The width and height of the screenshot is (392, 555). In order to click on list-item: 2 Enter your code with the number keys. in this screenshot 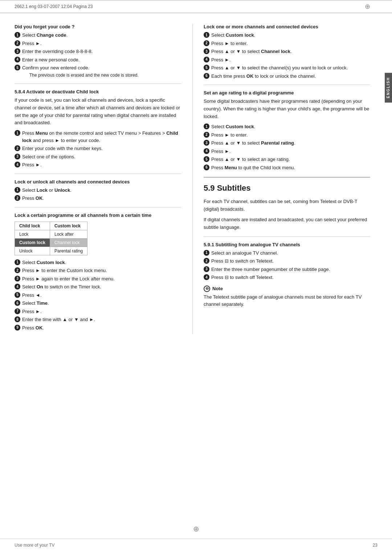, I will do `click(98, 149)`.